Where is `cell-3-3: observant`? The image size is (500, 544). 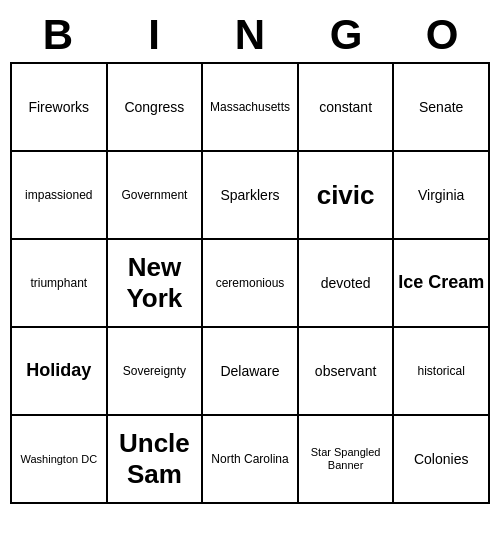
cell-3-3: observant is located at coordinates (347, 372).